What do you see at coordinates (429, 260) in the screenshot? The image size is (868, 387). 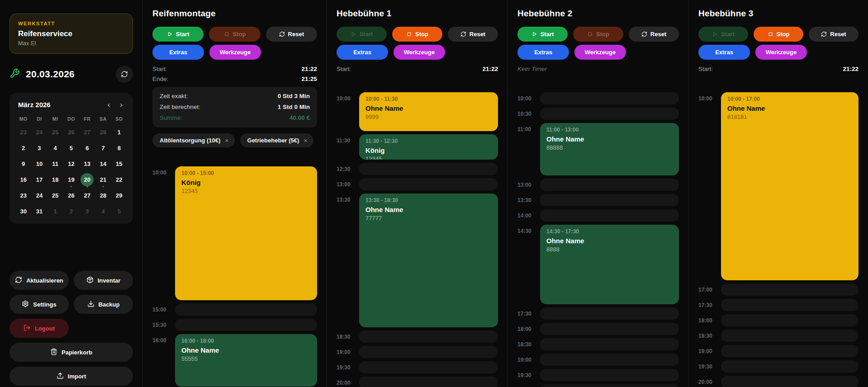 I see `booking-event: 13:30 - 18:30Ohne Name77777` at bounding box center [429, 260].